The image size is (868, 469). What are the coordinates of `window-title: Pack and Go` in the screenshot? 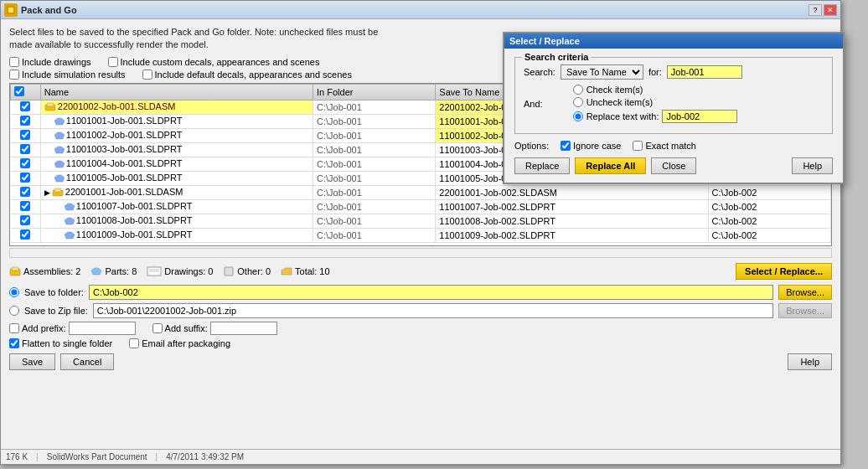 It's located at (415, 10).